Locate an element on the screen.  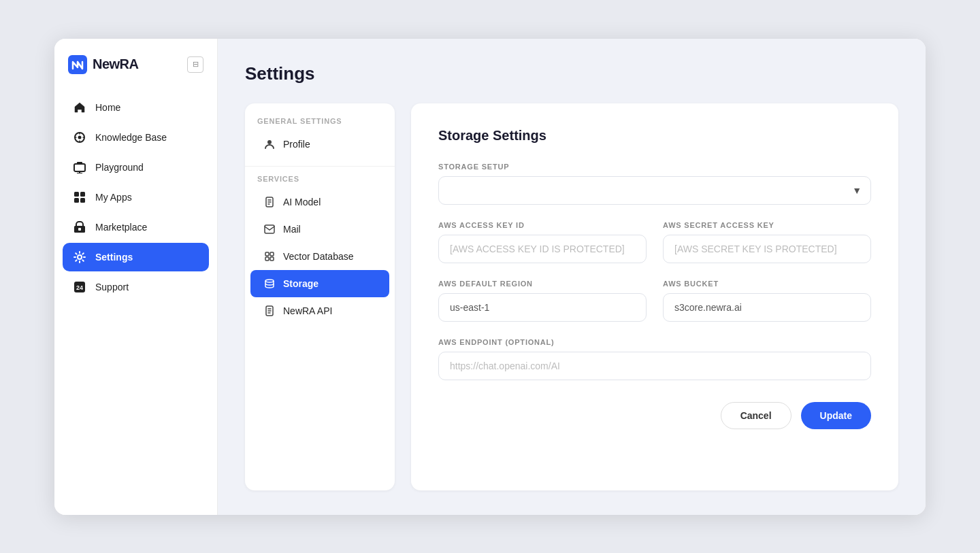
sidebar-toggle-button: ⊟ is located at coordinates (195, 65).